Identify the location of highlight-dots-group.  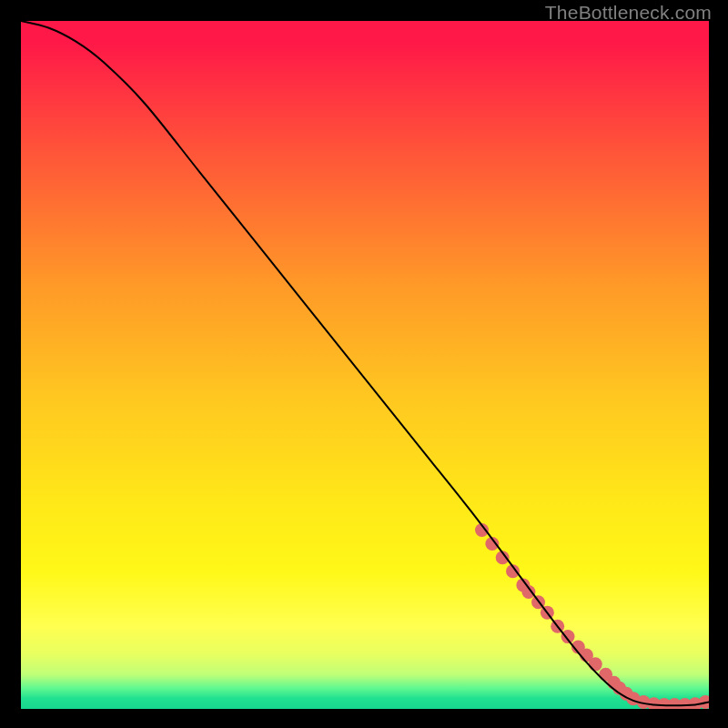
(592, 616).